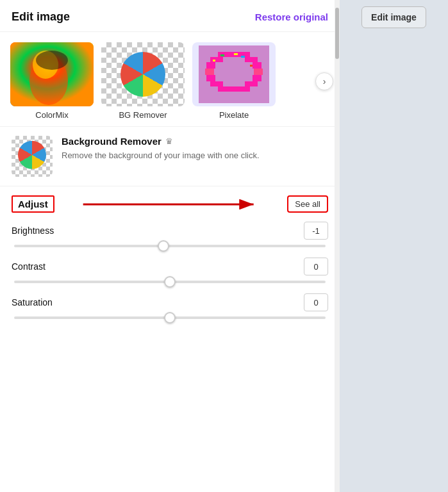 The height and width of the screenshot is (492, 448). I want to click on colormix-svg, so click(52, 74).